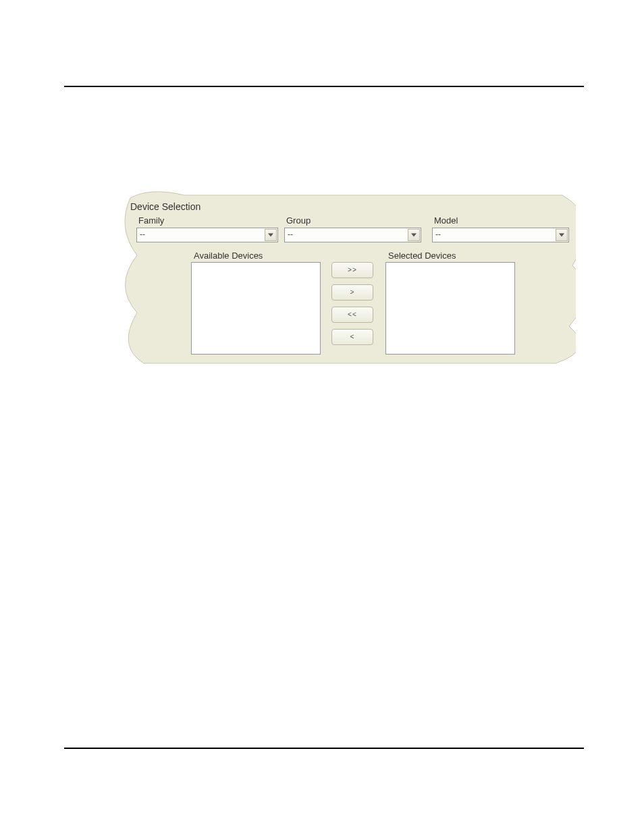  I want to click on transfer-buttons: >> > << <, so click(352, 307).